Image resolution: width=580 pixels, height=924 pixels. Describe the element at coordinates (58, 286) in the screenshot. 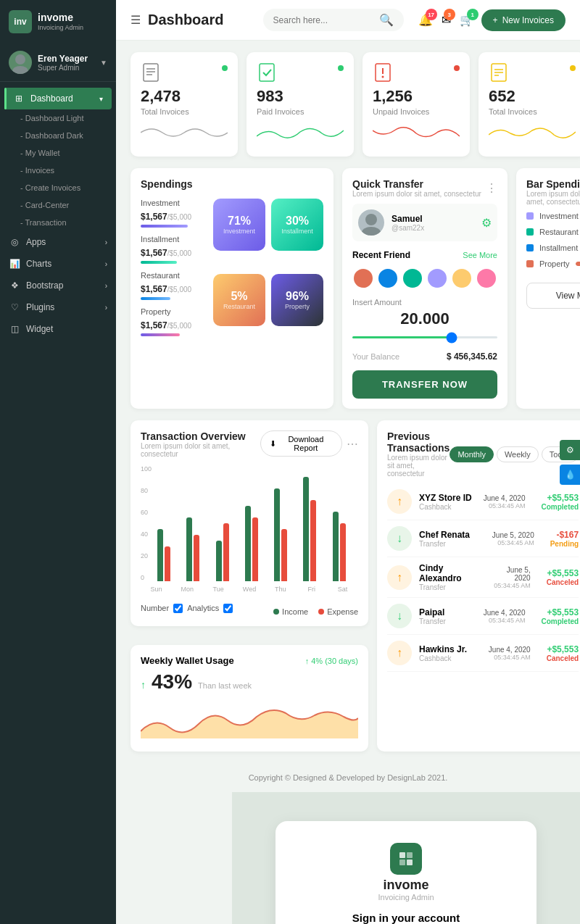

I see `sidebar-item-bootstrap: ❖ Bootstrap ›` at that location.